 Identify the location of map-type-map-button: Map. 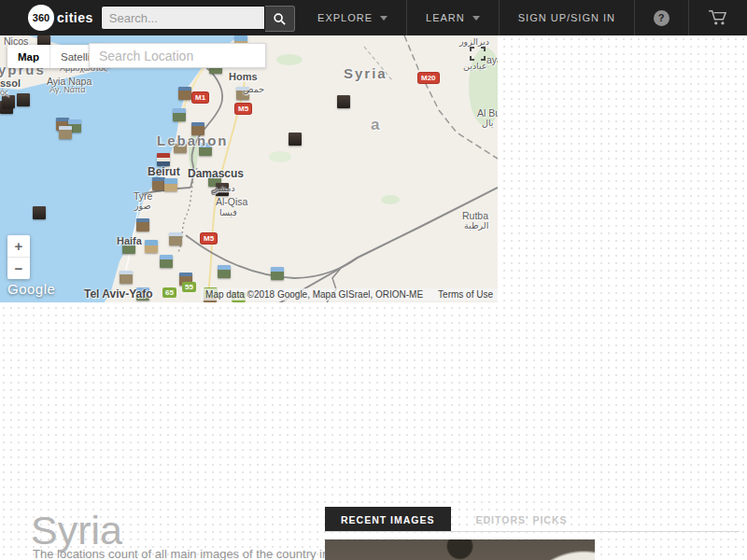
(28, 56).